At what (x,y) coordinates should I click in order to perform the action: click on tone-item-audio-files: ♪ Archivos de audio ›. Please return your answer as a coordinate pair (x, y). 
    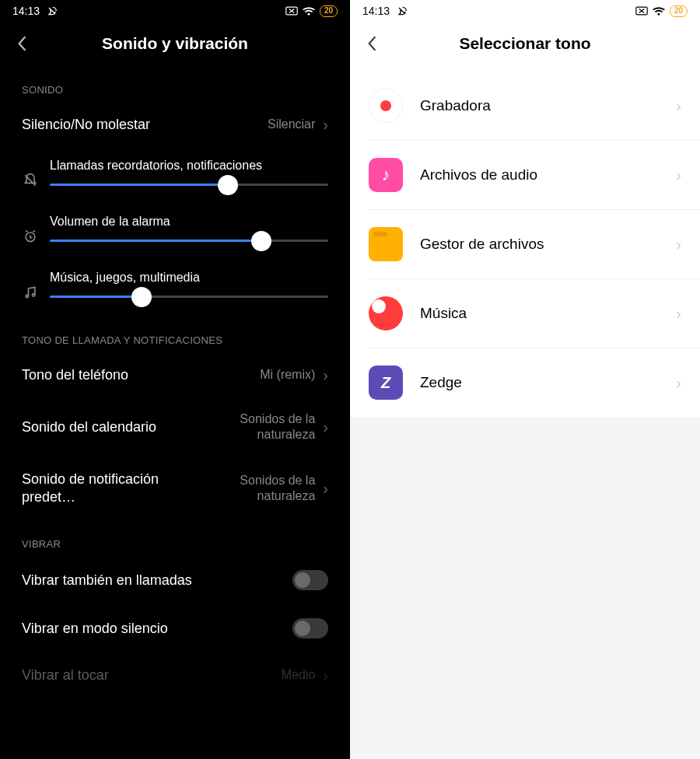
    Looking at the image, I should click on (534, 174).